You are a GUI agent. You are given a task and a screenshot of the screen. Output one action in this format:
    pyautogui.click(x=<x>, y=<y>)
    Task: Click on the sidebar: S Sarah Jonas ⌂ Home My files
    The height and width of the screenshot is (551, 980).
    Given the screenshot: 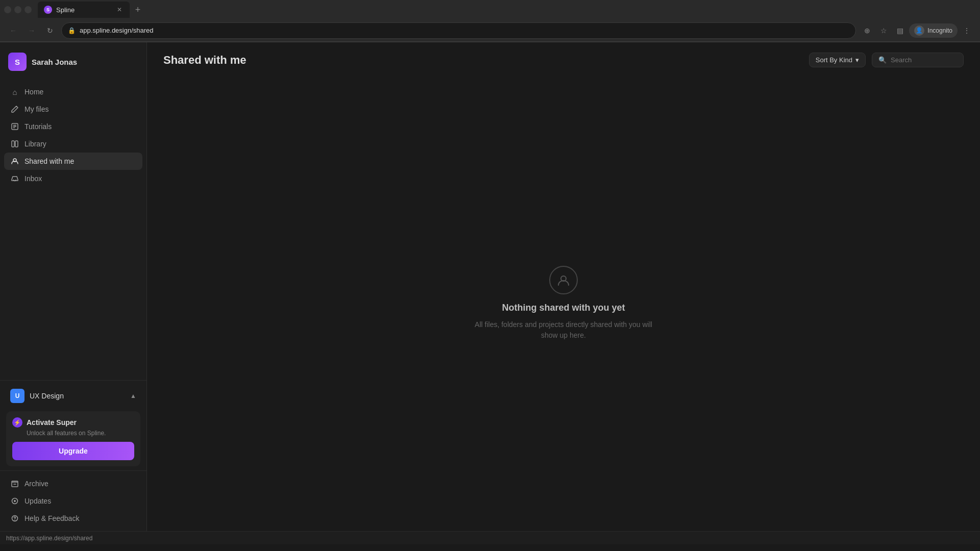 What is the action you would take?
    pyautogui.click(x=74, y=287)
    